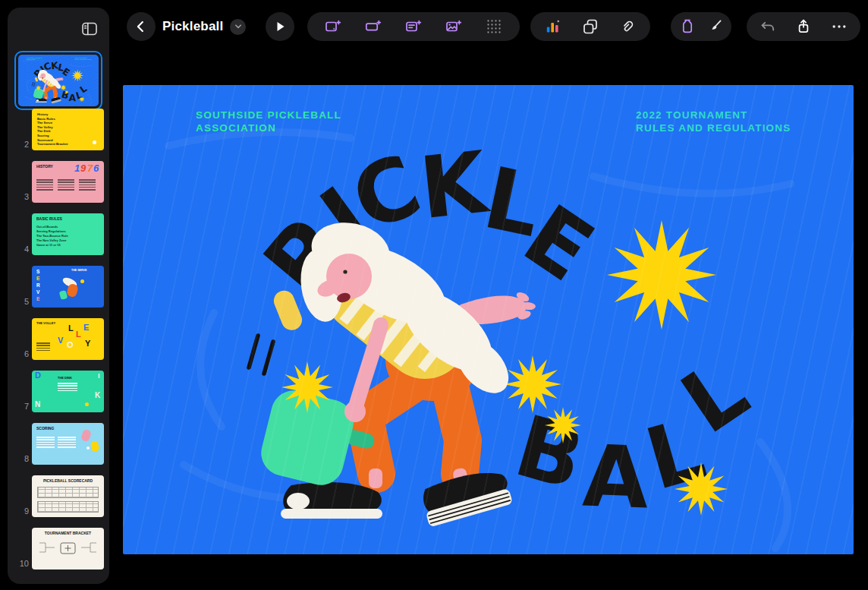  Describe the element at coordinates (20, 511) in the screenshot. I see `slide-number: 9` at that location.